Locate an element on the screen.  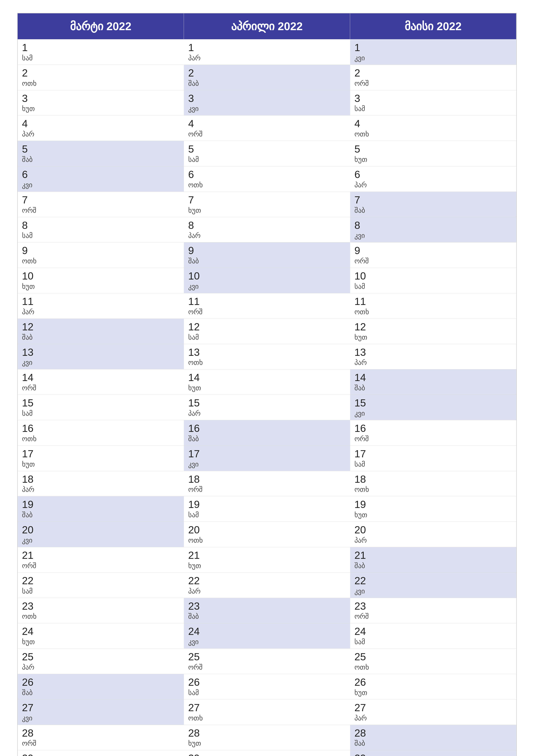
day-may-13: 13პარ is located at coordinates (433, 357).